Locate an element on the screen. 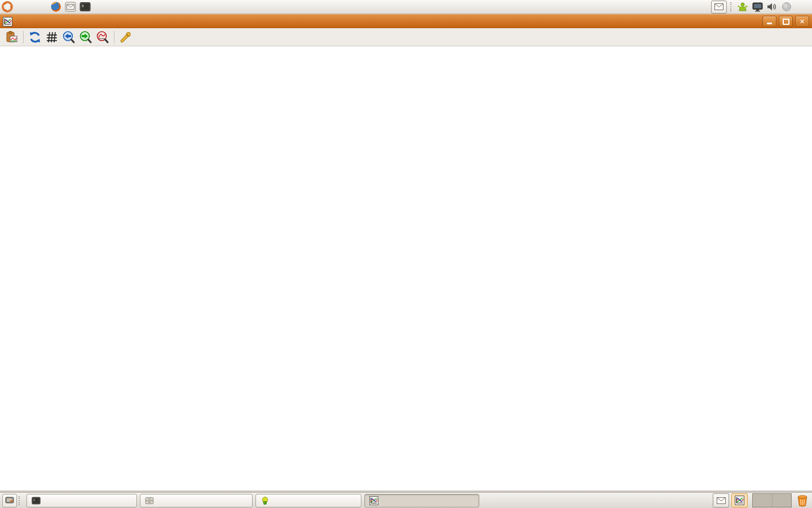  mail-launcher-icon is located at coordinates (70, 7).